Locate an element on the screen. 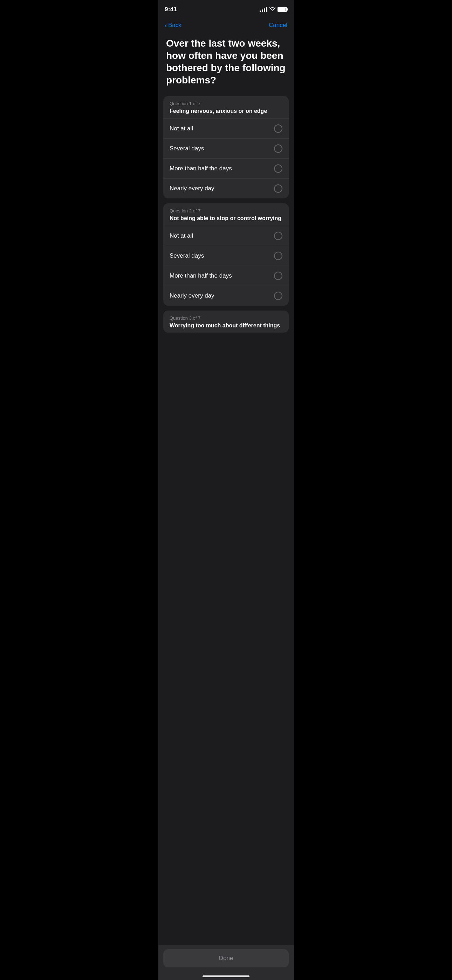 The image size is (452, 980). question-2-option-4: Nearly every day is located at coordinates (226, 296).